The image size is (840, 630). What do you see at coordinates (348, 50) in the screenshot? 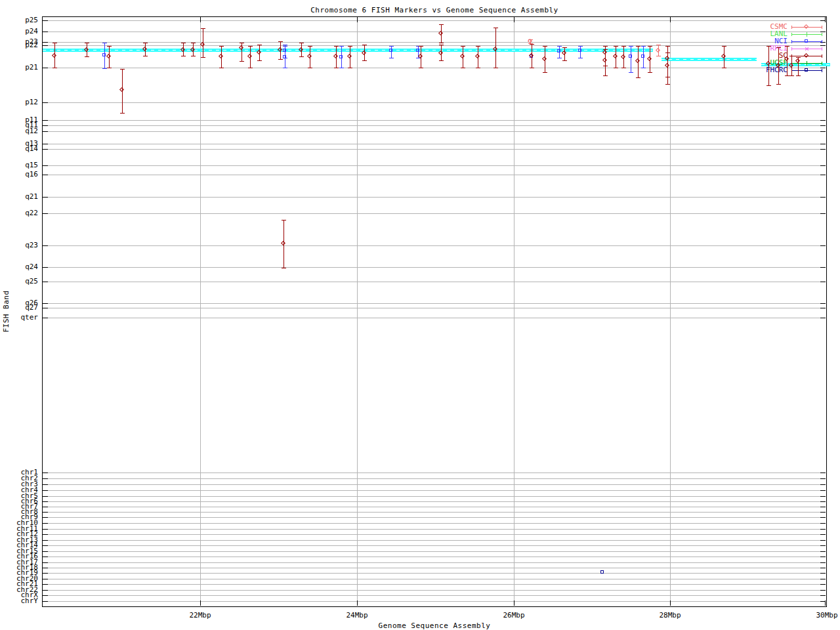
I see `assembly-band-segment` at bounding box center [348, 50].